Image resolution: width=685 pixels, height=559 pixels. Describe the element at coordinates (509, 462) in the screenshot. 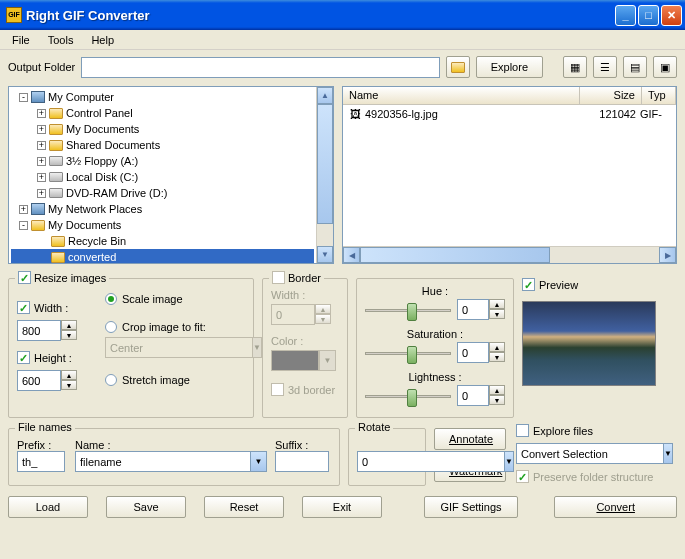

I see `rotate-dropdown: ▼` at that location.